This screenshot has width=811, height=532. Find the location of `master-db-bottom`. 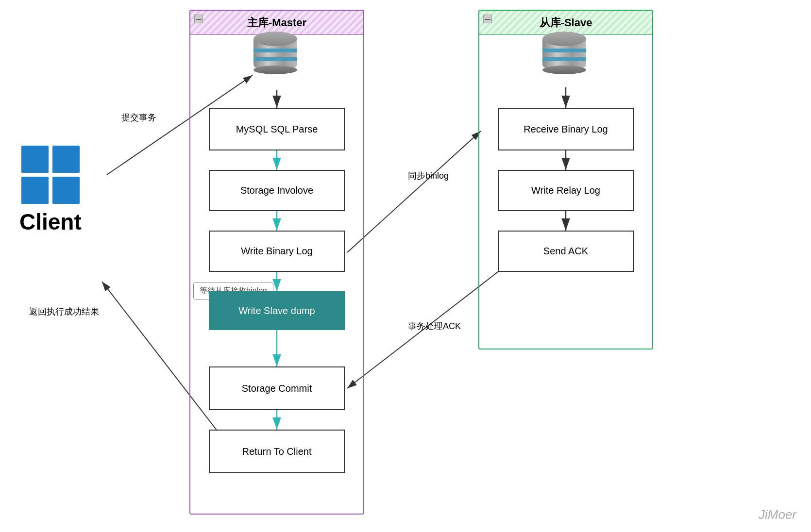

master-db-bottom is located at coordinates (275, 70).